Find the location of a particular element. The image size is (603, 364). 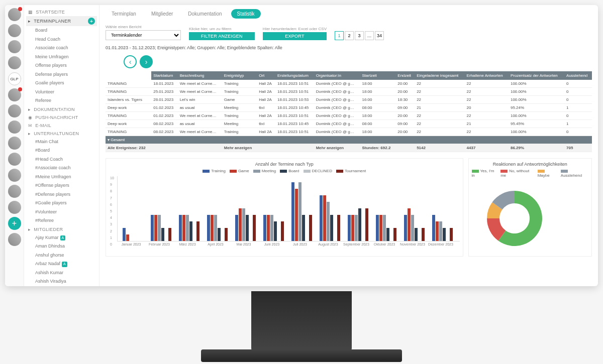

sidebar-item: #Head Coach is located at coordinates (61, 160).